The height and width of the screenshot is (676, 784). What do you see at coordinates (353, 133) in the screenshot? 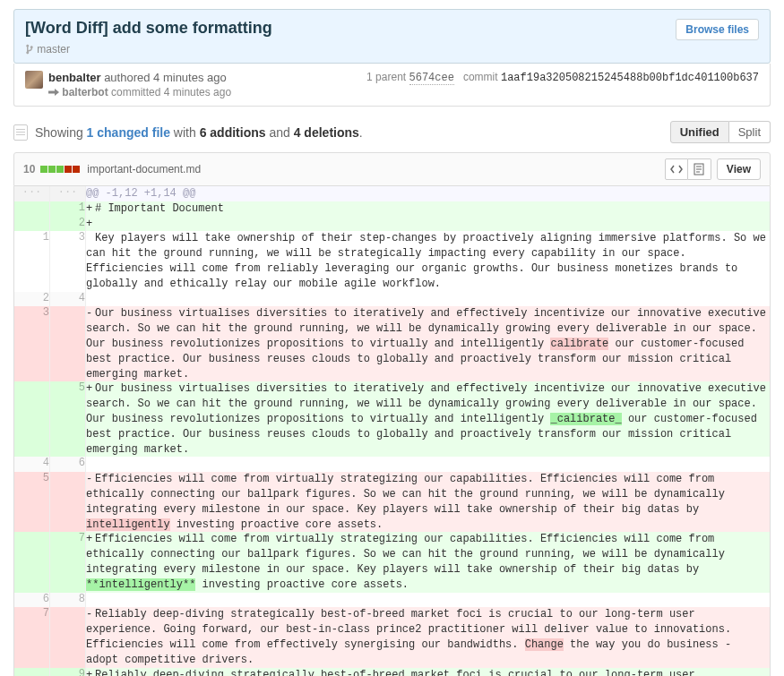
I see `toc-summary: Showing 1 changed file with 6 additions …` at bounding box center [353, 133].